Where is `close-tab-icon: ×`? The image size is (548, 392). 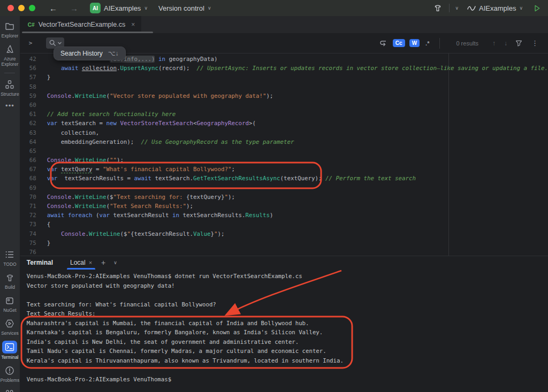 close-tab-icon: × is located at coordinates (133, 25).